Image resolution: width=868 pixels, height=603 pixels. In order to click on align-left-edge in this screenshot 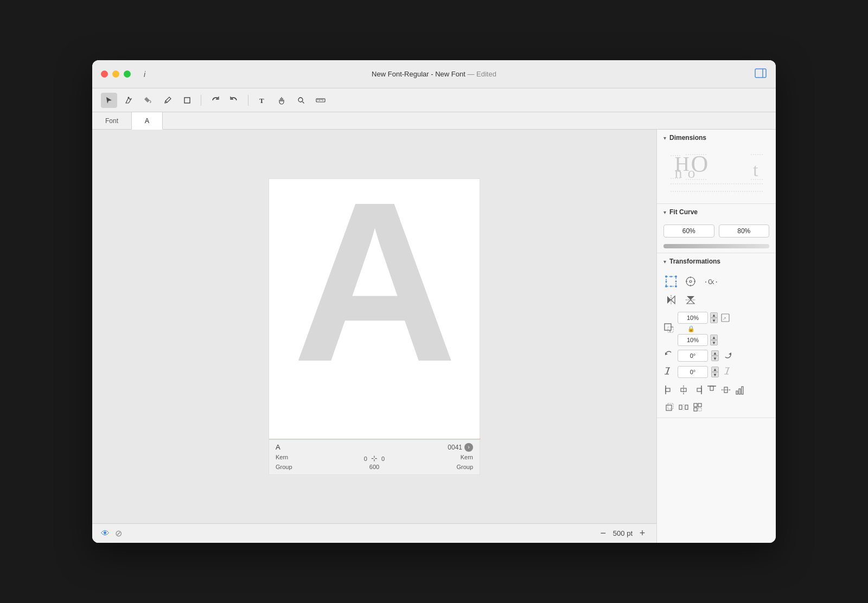, I will do `click(669, 390)`.